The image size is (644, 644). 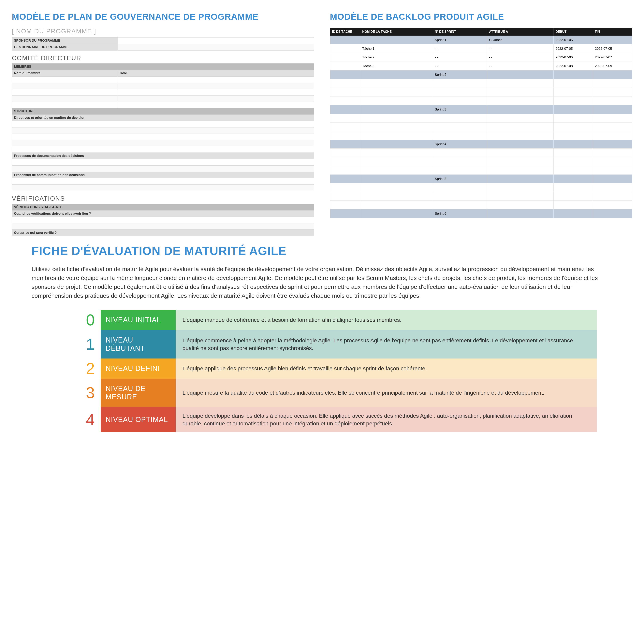 I want to click on backlog-cell: Tâche 3, so click(x=397, y=66).